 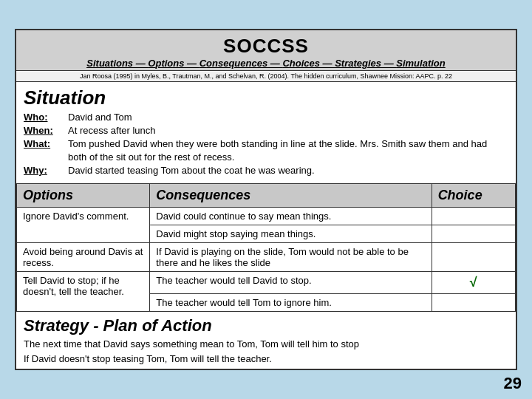 What do you see at coordinates (288, 171) in the screenshot?
I see `why-value: David started teasing Tom about the coat…` at bounding box center [288, 171].